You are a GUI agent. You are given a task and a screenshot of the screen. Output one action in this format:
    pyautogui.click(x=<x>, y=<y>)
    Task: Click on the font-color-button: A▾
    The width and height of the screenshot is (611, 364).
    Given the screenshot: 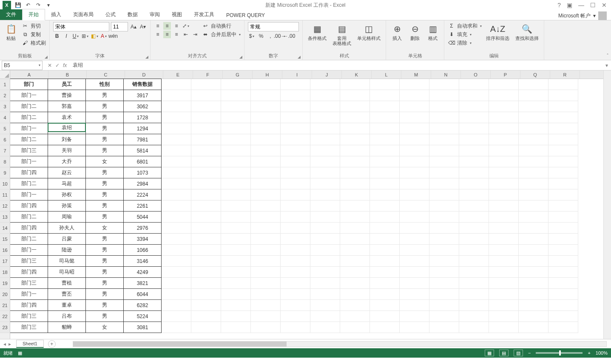 What is the action you would take?
    pyautogui.click(x=104, y=36)
    